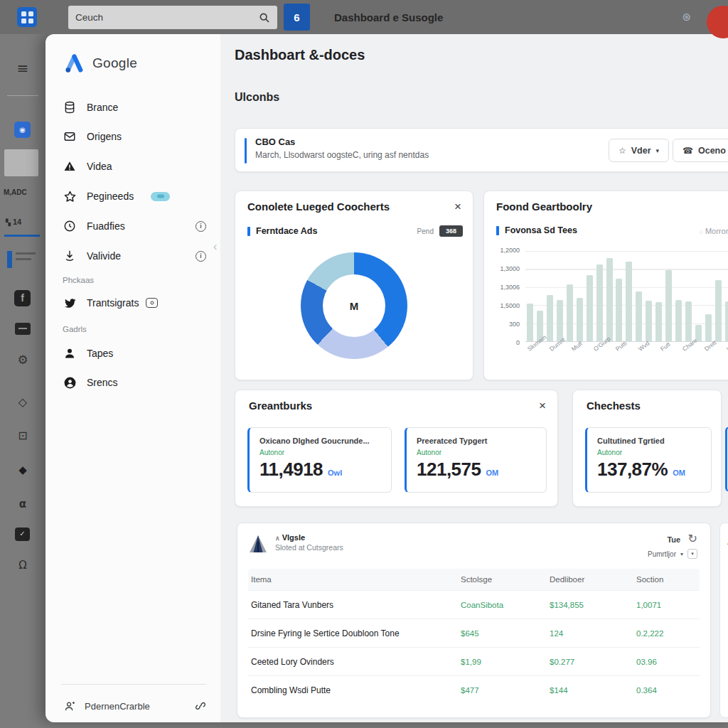 The width and height of the screenshot is (728, 728). What do you see at coordinates (717, 22) in the screenshot?
I see `avatar` at bounding box center [717, 22].